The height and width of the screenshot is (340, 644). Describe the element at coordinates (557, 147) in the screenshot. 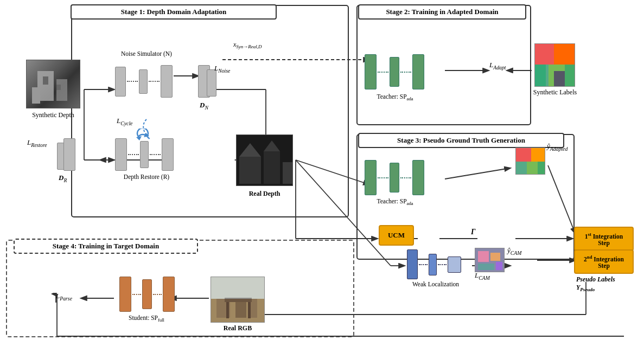

I see `y-adapted-label: ŷAdapted` at that location.